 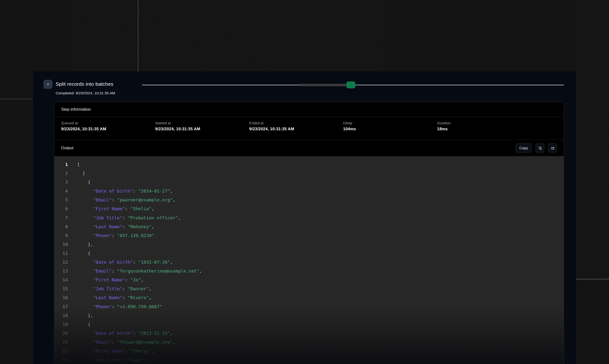 What do you see at coordinates (309, 360) in the screenshot?
I see `code-line: 23 "Job Title": "Copy",` at bounding box center [309, 360].